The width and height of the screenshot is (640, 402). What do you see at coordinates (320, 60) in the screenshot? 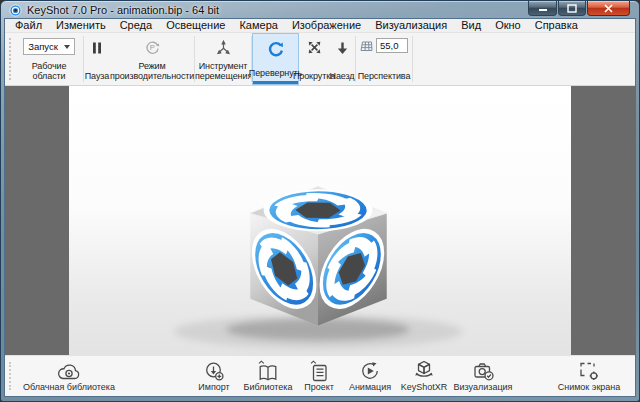
I see `main-toolbar: Запуск Рабочие области Пауза P` at bounding box center [320, 60].